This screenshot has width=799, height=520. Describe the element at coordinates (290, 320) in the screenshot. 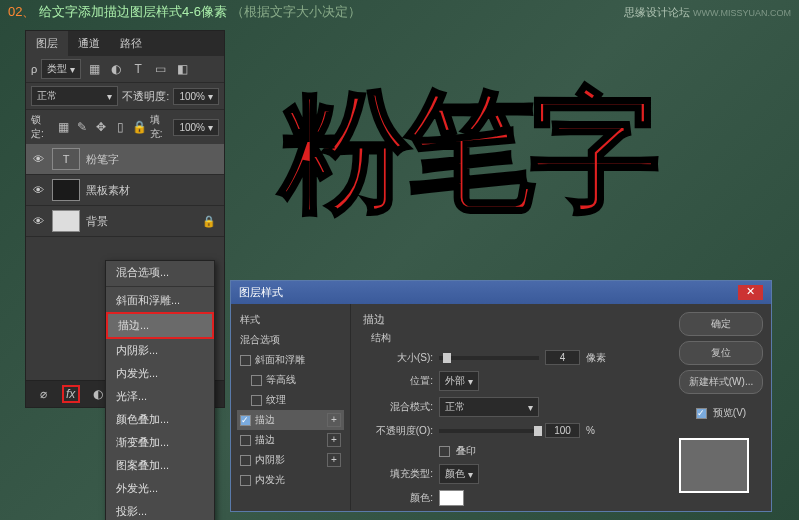

I see `styles-header: 样式` at that location.